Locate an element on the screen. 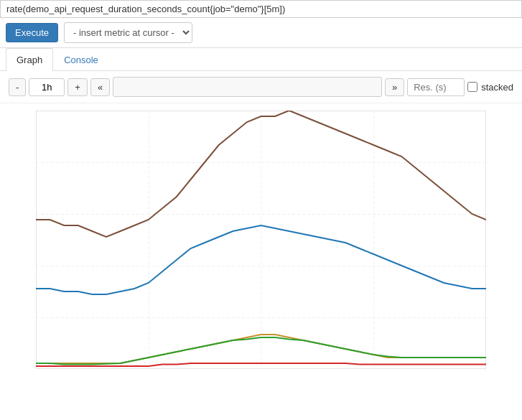 The height and width of the screenshot is (420, 522). query-bar: rate(demo_api_request_duration_seconds_c… is located at coordinates (261, 9).